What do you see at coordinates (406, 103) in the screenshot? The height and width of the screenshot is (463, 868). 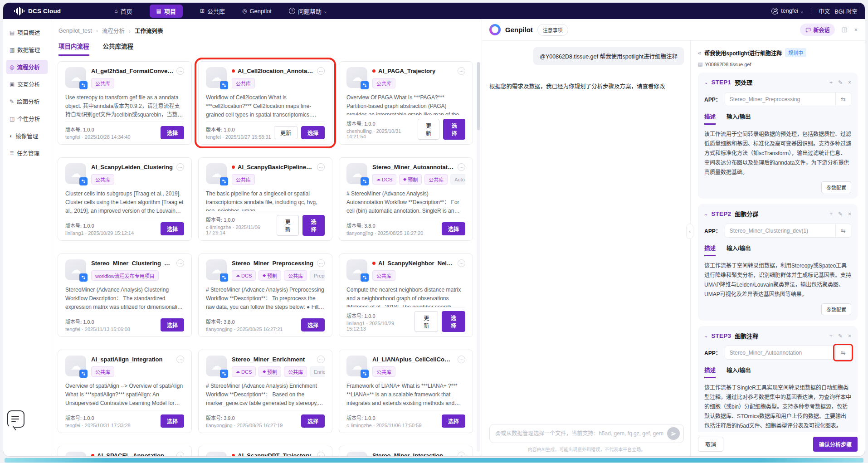 I see `workflow-card: ☁ AI_PAGA_Trajectory ⋯ 公共库 Overview Of P…` at bounding box center [406, 103].